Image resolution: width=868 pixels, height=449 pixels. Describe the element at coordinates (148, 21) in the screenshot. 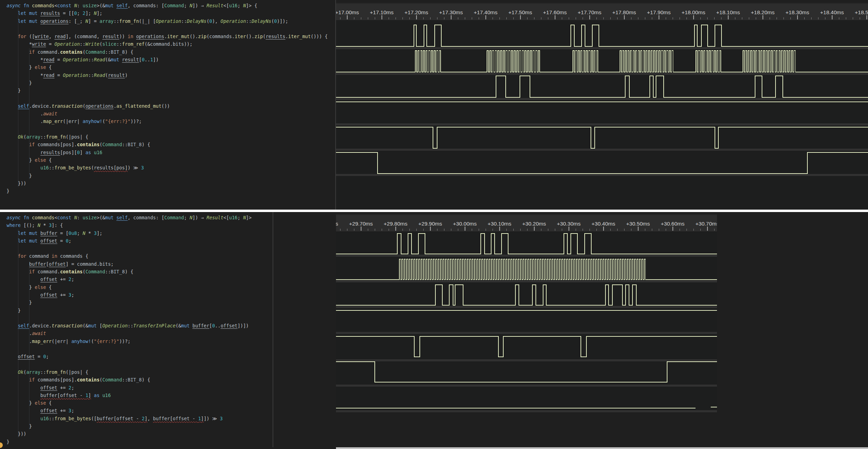

I see `code-token: (|_| [` at that location.